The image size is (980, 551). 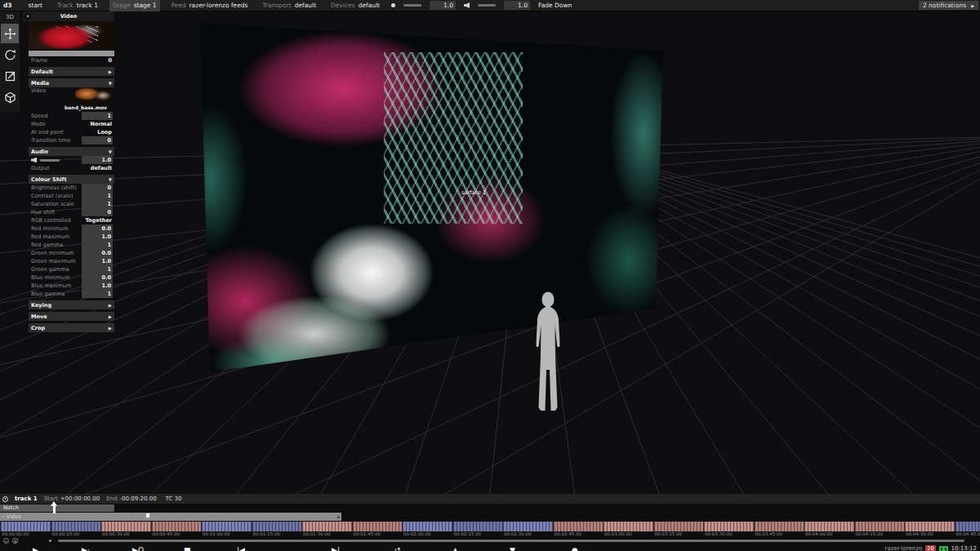 What do you see at coordinates (69, 16) in the screenshot?
I see `editor-titlebar: ✕ Video` at bounding box center [69, 16].